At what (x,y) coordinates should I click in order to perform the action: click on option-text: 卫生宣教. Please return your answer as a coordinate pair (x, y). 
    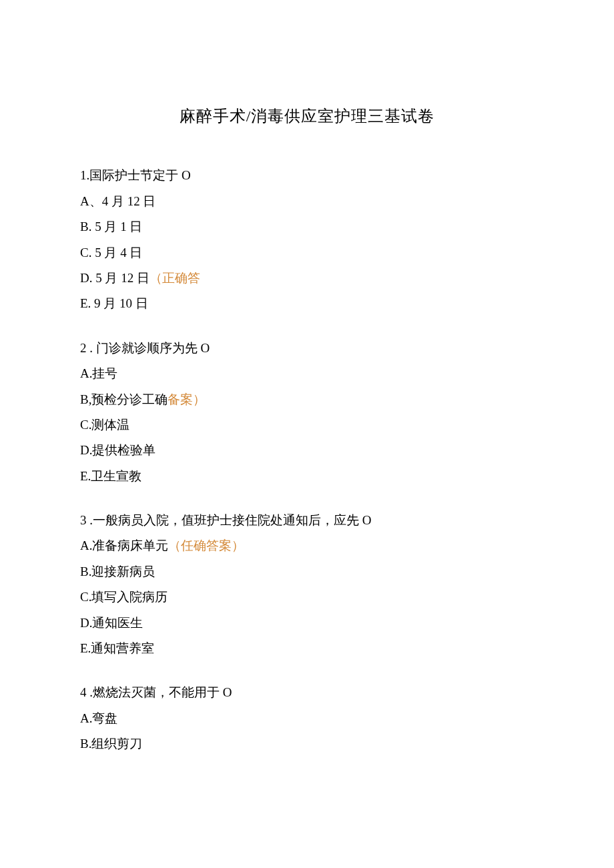
    Looking at the image, I should click on (116, 476).